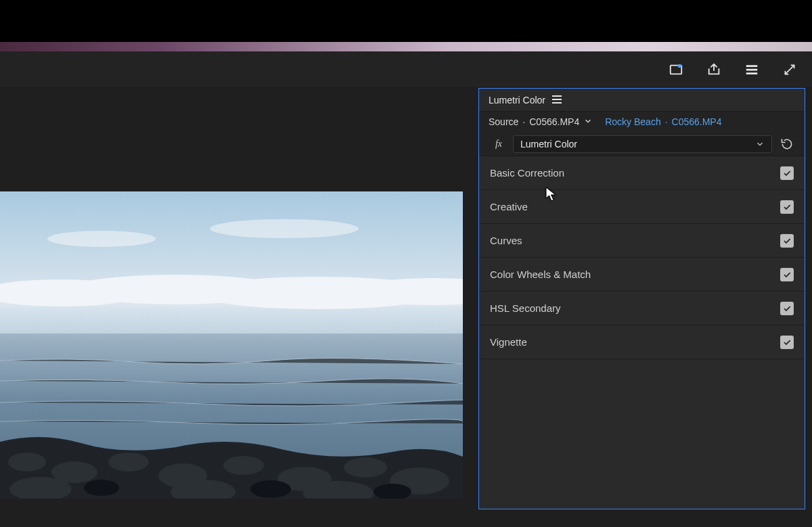  I want to click on section-label: Creative, so click(509, 207).